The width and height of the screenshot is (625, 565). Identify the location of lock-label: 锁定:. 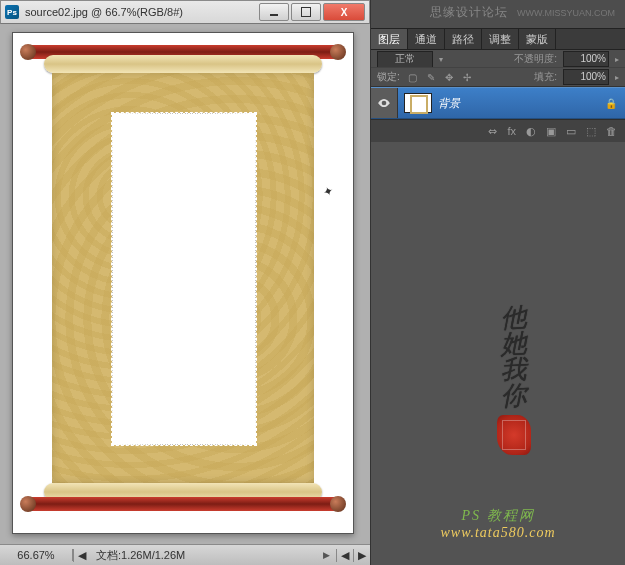
(388, 77).